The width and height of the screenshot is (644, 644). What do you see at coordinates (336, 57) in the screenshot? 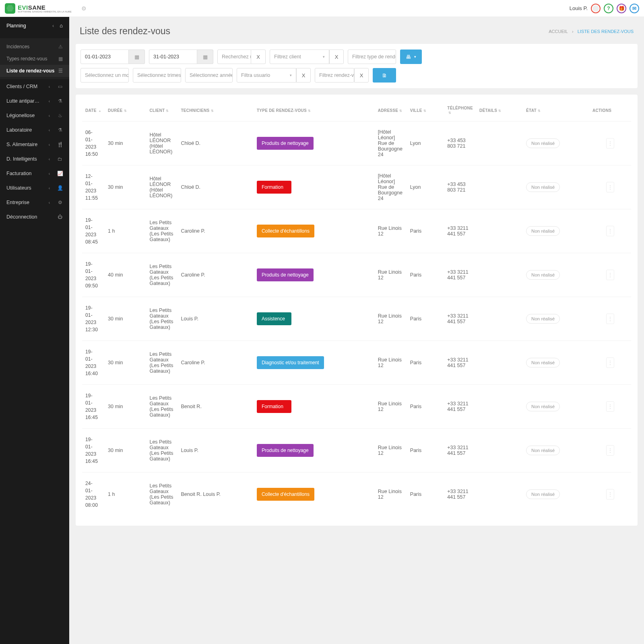
I see `clear-client-button: X` at bounding box center [336, 57].